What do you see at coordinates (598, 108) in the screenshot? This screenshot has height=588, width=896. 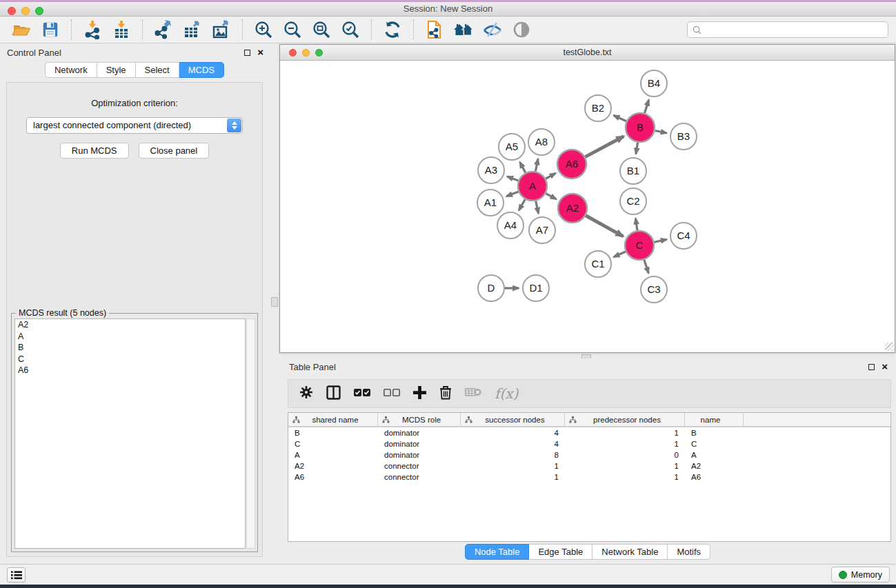 I see `graph-node-B2: B2` at bounding box center [598, 108].